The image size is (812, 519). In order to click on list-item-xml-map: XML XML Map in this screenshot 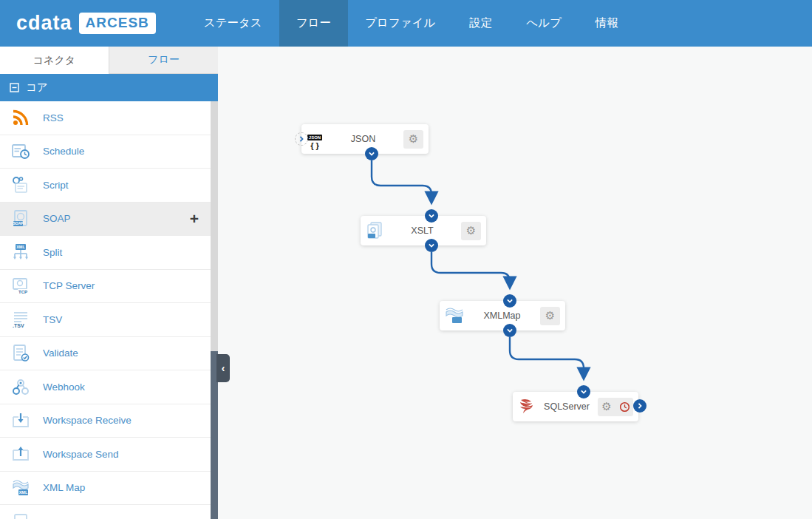, I will do `click(105, 489)`.